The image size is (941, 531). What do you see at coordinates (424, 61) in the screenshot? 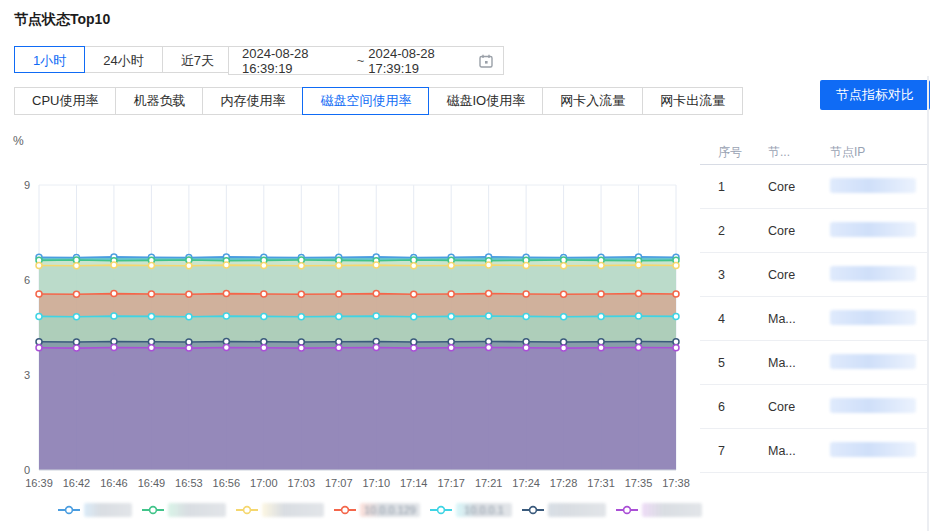
I see `date-range-end: 2024-08-28 17:39:19` at bounding box center [424, 61].